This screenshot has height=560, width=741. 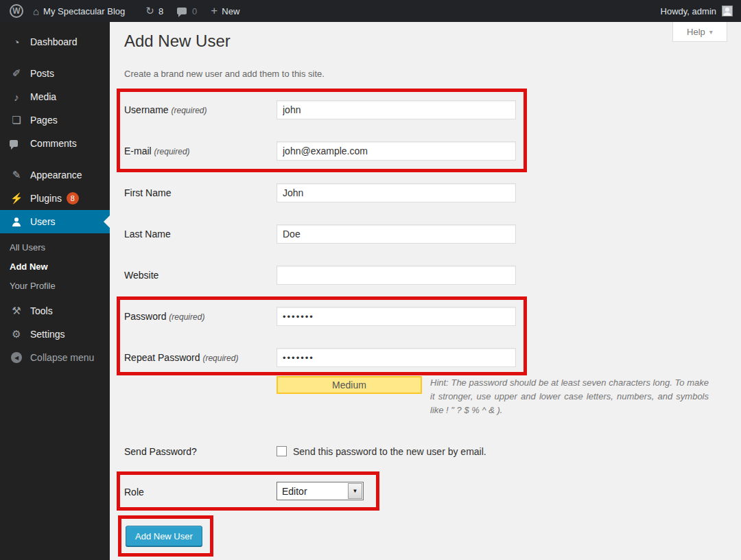 I want to click on password-strength-meter: Medium, so click(x=349, y=385).